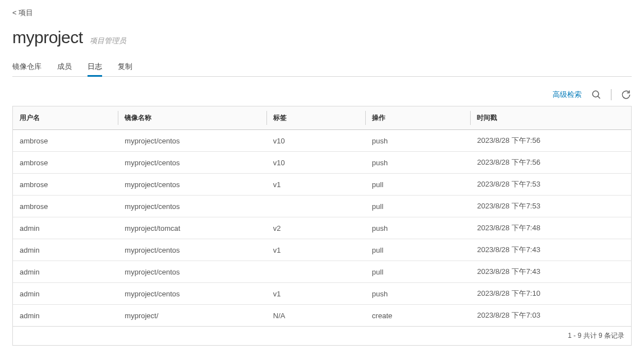 The width and height of the screenshot is (644, 358). What do you see at coordinates (322, 17) in the screenshot?
I see `breadcrumb: < 项目` at bounding box center [322, 17].